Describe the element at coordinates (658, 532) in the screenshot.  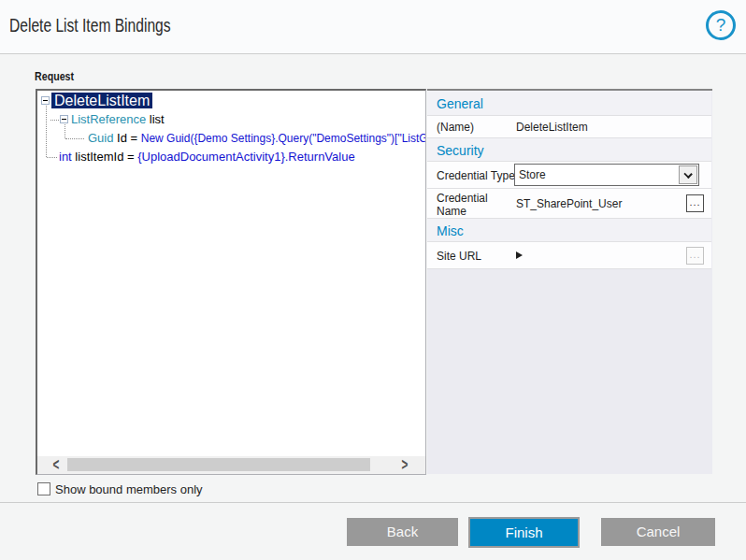
I see `cancel-button: Cancel` at that location.